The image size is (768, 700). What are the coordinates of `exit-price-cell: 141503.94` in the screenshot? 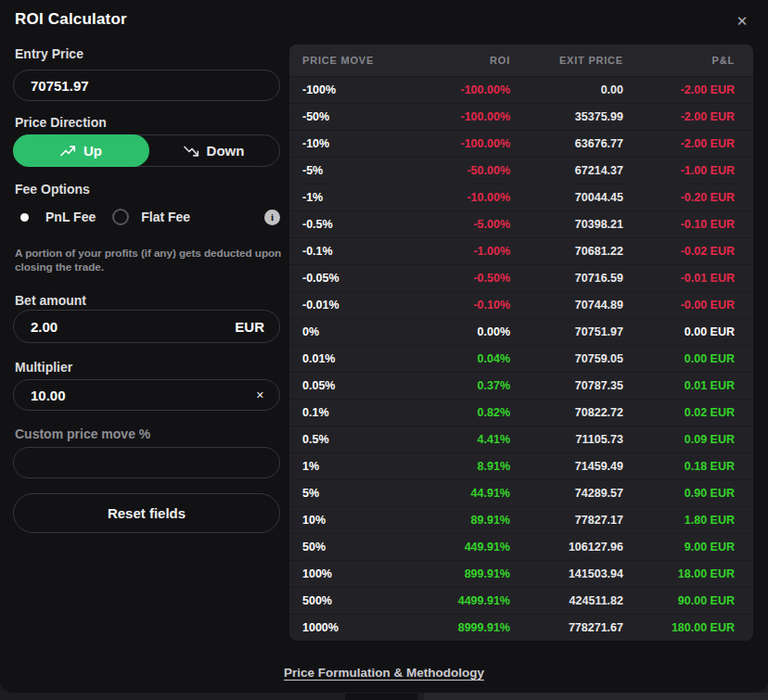 It's located at (567, 574).